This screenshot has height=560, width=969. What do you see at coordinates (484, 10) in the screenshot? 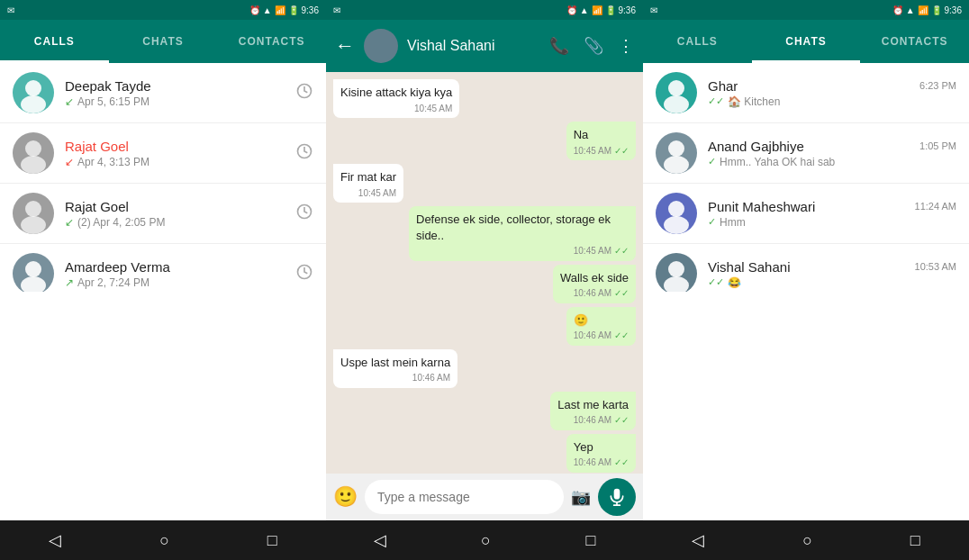
I see `status-bar-center: ✉ ⏰ ▲ 📶 🔋 9:36` at bounding box center [484, 10].